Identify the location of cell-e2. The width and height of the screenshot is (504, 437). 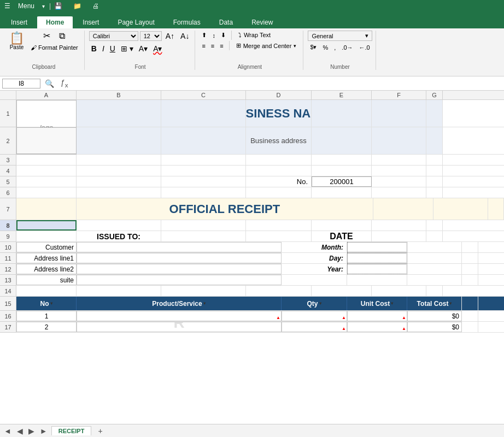
(342, 141).